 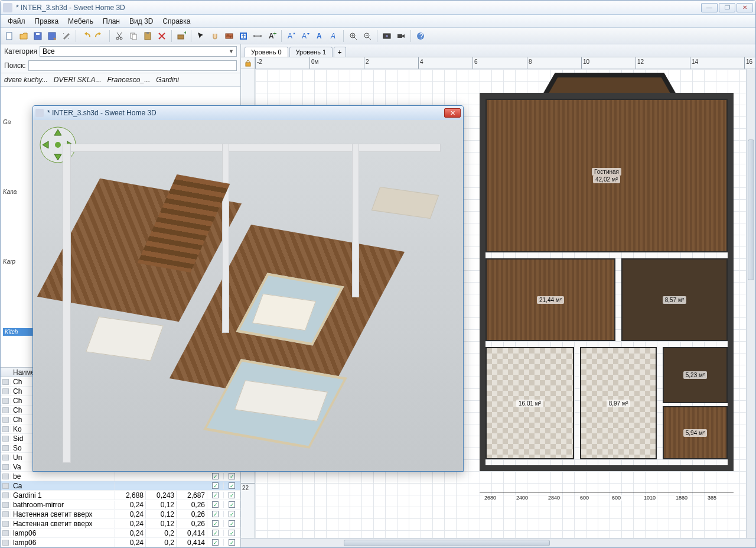 What do you see at coordinates (364, 63) in the screenshot?
I see `ruler-tick: 2` at bounding box center [364, 63].